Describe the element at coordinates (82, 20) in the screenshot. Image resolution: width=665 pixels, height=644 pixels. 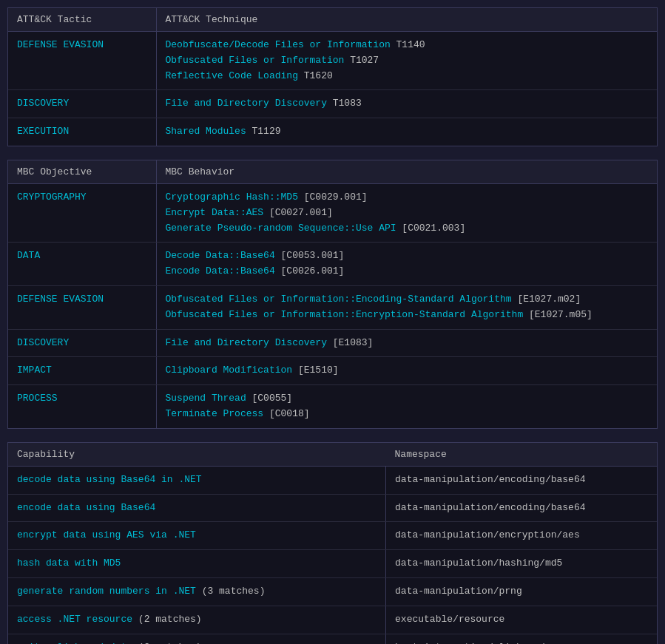
I see `attck-tactic-header: ATT&CK Tactic` at that location.